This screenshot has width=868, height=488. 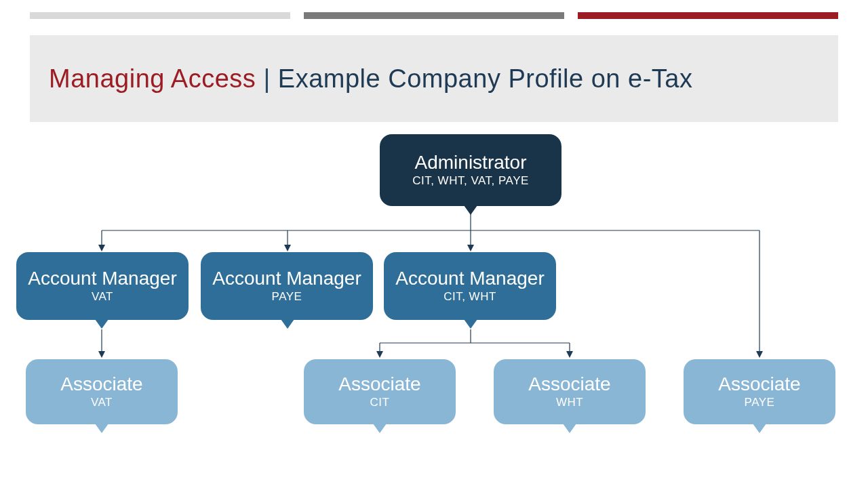 What do you see at coordinates (102, 392) in the screenshot?
I see `node-associate-vat: Associate VAT` at bounding box center [102, 392].